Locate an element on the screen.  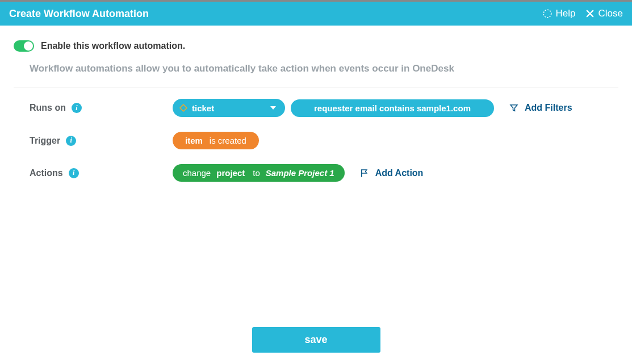
action-pill: change project to Sample Project 1 is located at coordinates (259, 173).